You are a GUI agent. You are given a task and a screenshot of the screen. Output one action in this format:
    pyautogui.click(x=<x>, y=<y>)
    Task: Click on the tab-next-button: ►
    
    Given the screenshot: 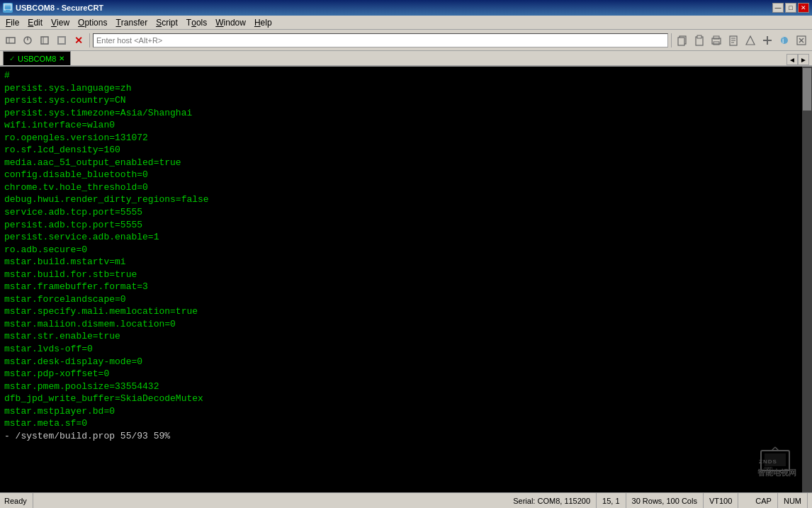 What is the action you would take?
    pyautogui.click(x=803, y=60)
    